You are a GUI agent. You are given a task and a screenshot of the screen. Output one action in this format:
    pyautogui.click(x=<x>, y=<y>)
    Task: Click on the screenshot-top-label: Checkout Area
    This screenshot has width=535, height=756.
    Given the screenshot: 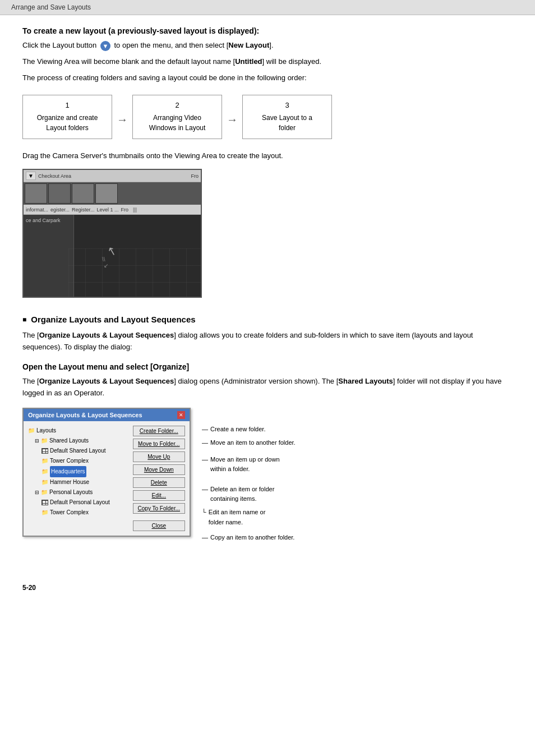 What is the action you would take?
    pyautogui.click(x=114, y=176)
    